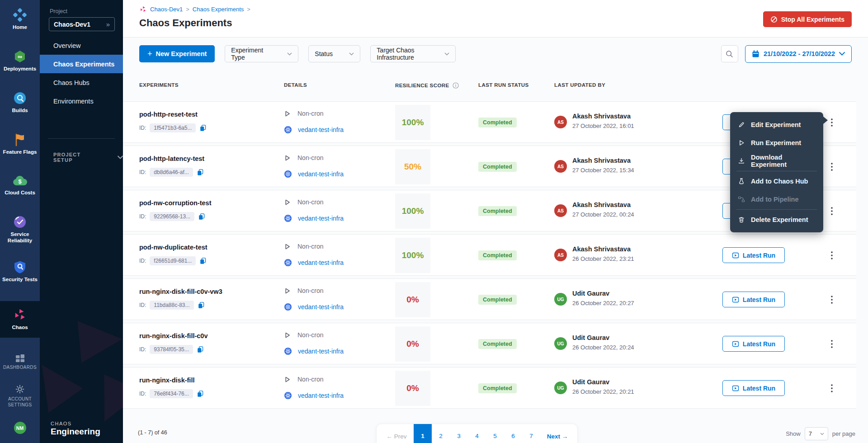  I want to click on menu-item-run-experiment: Run Experiment, so click(777, 143).